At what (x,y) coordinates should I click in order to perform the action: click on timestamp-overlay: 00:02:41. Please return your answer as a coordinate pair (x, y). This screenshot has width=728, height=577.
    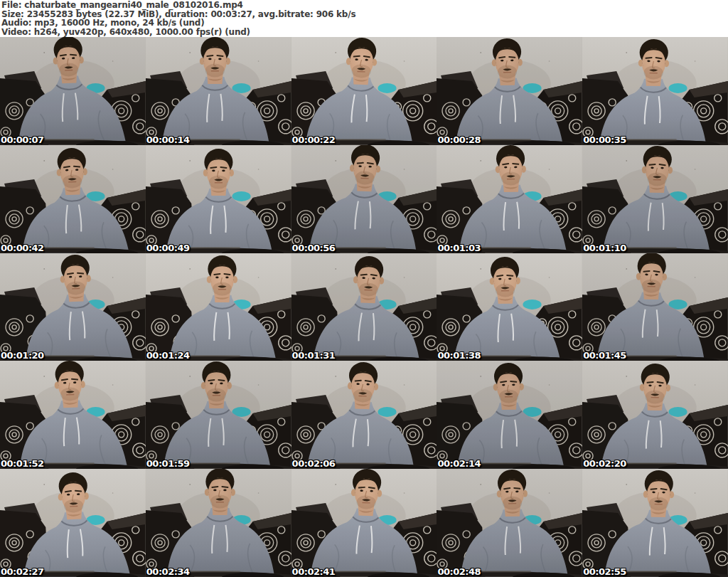
    Looking at the image, I should click on (314, 572).